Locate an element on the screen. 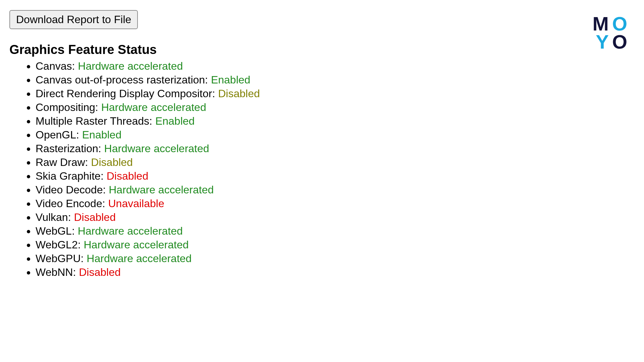 Image resolution: width=644 pixels, height=362 pixels. list-item: WebGL: Hardware accelerated is located at coordinates (335, 231).